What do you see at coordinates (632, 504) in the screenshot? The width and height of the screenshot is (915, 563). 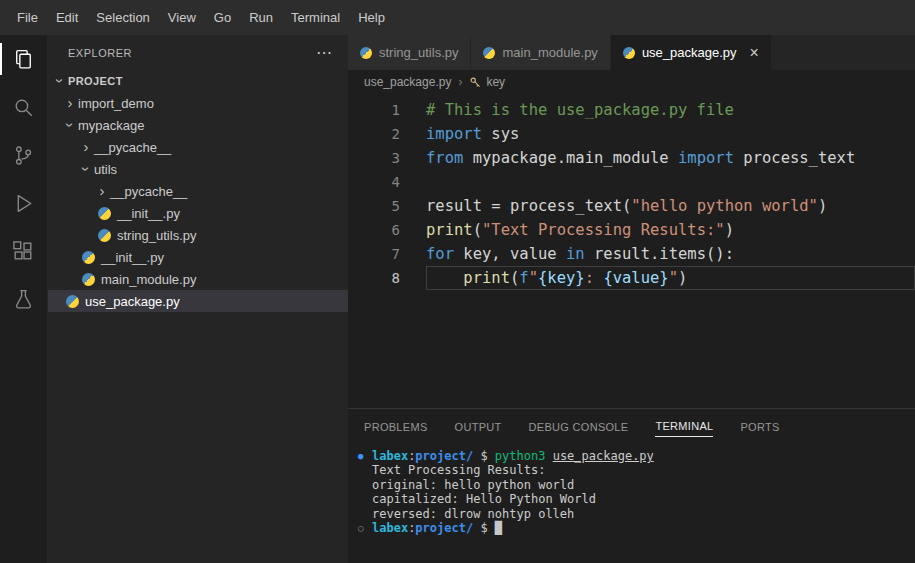 I see `terminal: ●labex:project/ $ python3 use_package.py…` at bounding box center [632, 504].